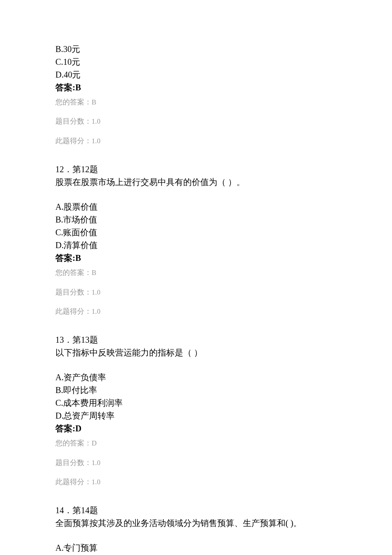 Image resolution: width=392 pixels, height=555 pixels. Describe the element at coordinates (196, 292) in the screenshot. I see `q12-score-full: 题目分数：1.0` at that location.